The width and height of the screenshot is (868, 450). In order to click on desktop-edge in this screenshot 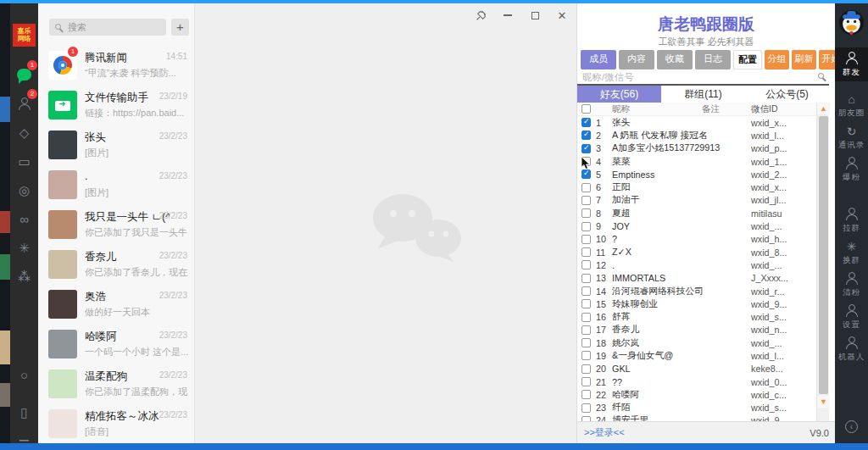, I will do `click(5, 224)`.